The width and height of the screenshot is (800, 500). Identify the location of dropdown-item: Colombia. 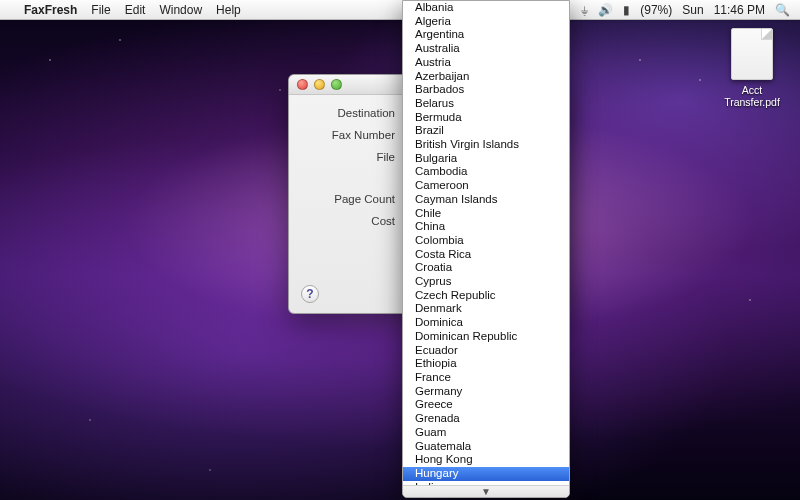
(486, 241).